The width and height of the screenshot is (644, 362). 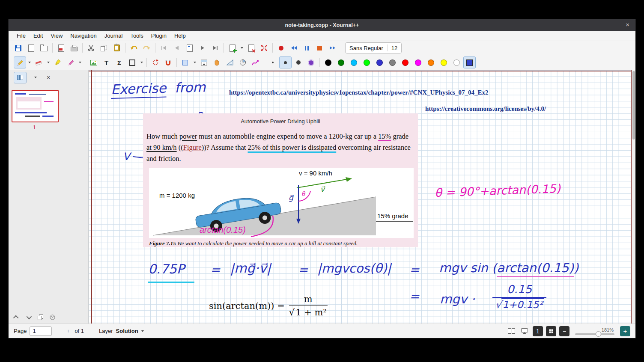 What do you see at coordinates (28, 317) in the screenshot?
I see `move-page-down-button` at bounding box center [28, 317].